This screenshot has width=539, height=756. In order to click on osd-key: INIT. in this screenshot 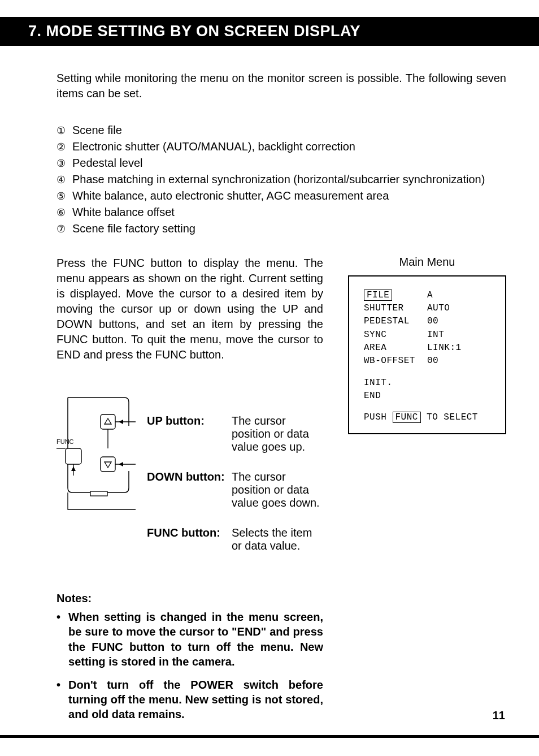, I will do `click(379, 383)`.